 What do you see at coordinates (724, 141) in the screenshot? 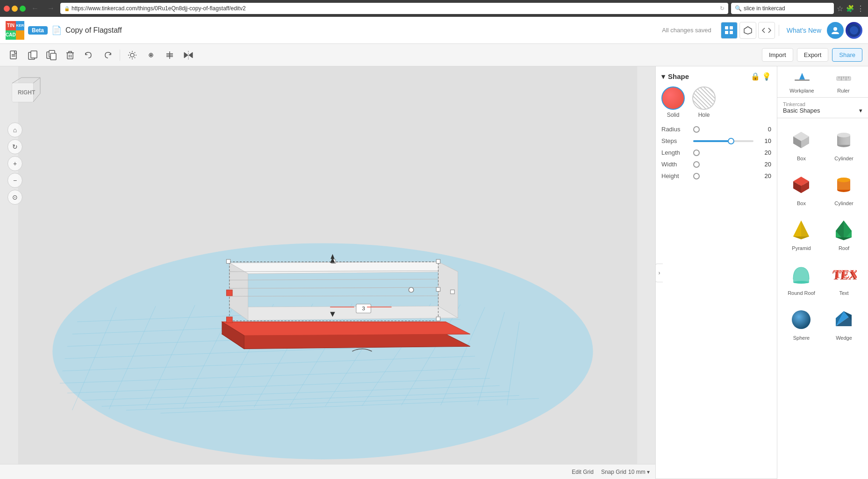
I see `steps-slider` at bounding box center [724, 141].